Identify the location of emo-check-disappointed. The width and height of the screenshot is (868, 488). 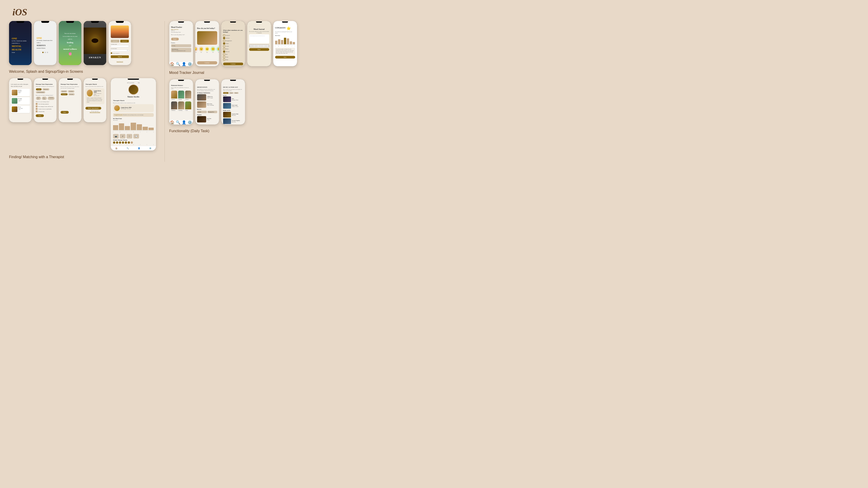
(224, 41).